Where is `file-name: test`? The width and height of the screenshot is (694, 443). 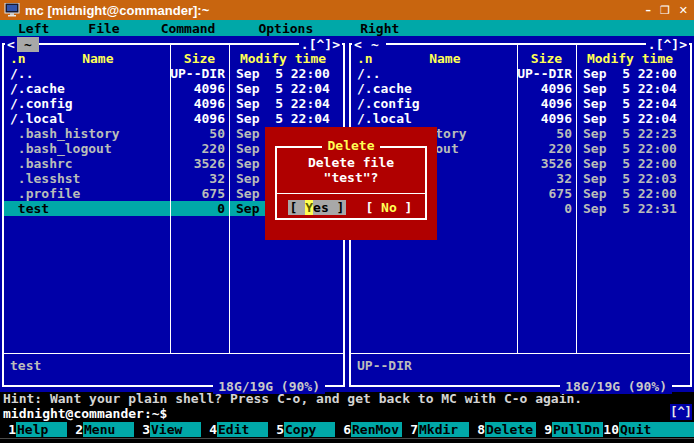
file-name: test is located at coordinates (87, 208).